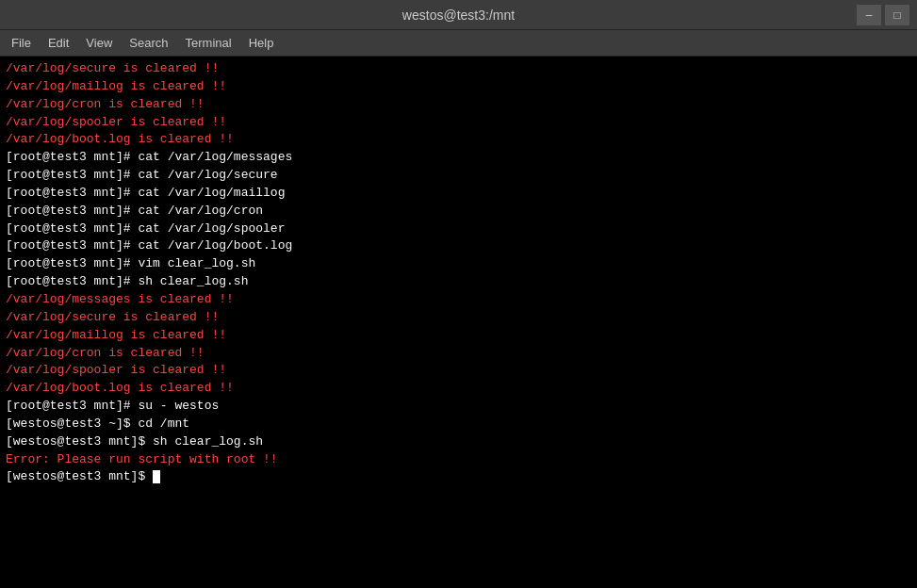  Describe the element at coordinates (883, 15) in the screenshot. I see `window-controls: – □` at that location.